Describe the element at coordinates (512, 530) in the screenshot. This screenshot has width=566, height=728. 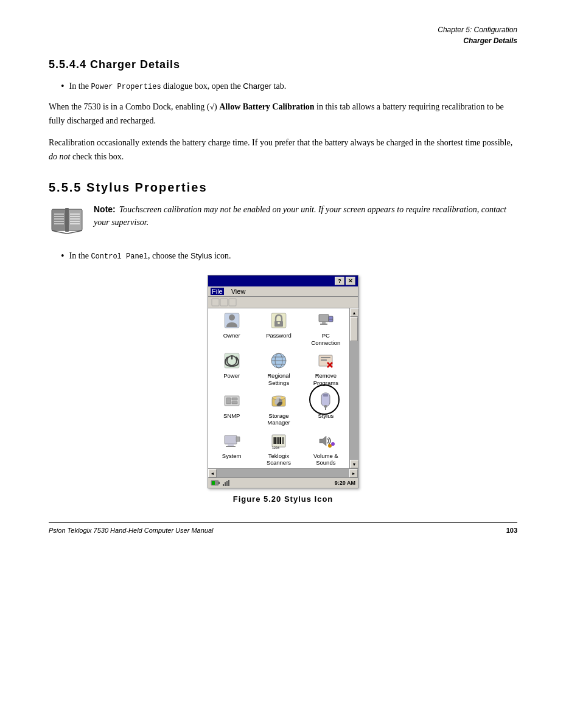
I see `footer-page-number: 103` at that location.